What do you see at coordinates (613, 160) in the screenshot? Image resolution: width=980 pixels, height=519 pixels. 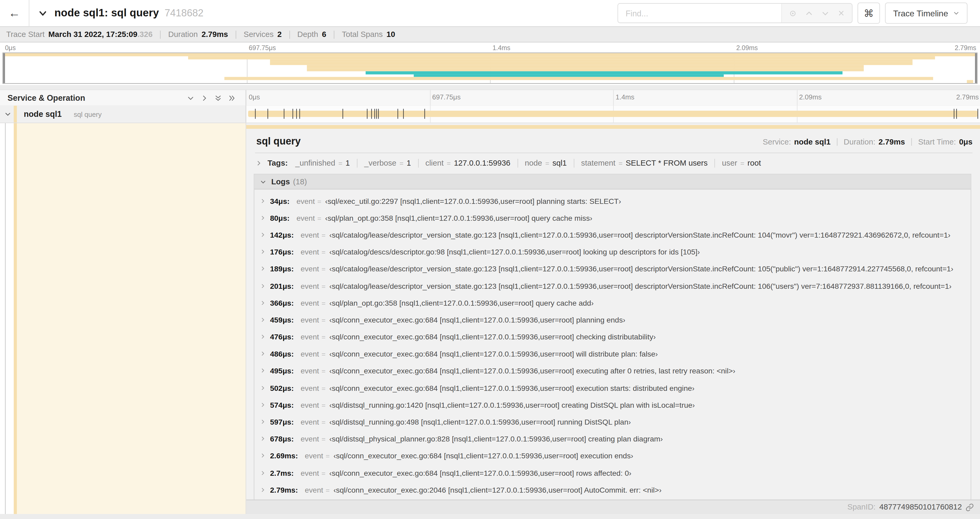 I see `tags-row: Tags: _unfinished=1_verbose=1client=127.…` at bounding box center [613, 160].